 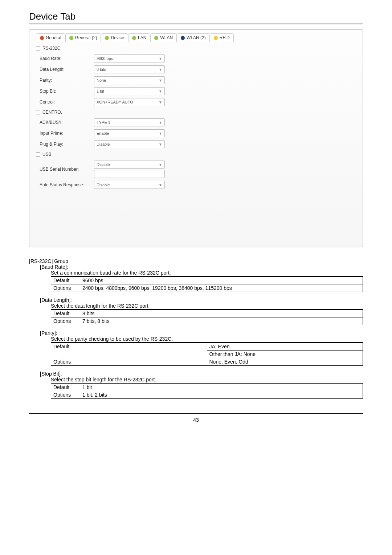 I want to click on doc-param-desc: Set a communication baud rate for the RS…, so click(x=207, y=273).